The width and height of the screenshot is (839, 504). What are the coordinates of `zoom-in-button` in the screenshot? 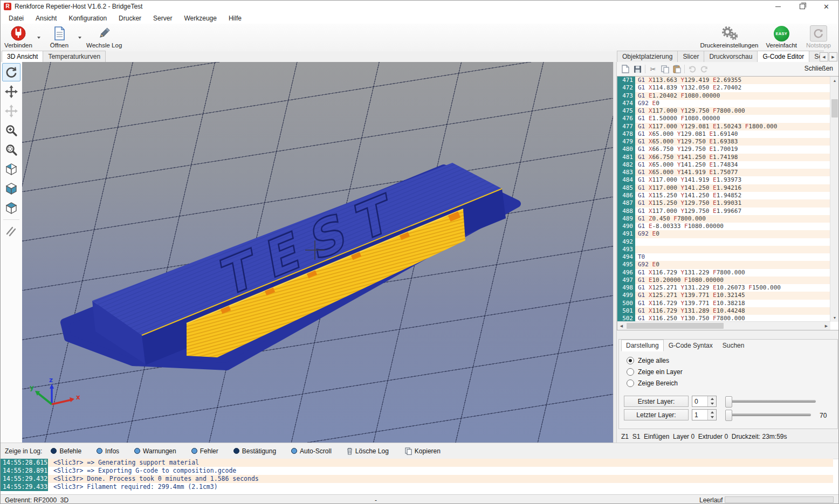 It's located at (11, 130).